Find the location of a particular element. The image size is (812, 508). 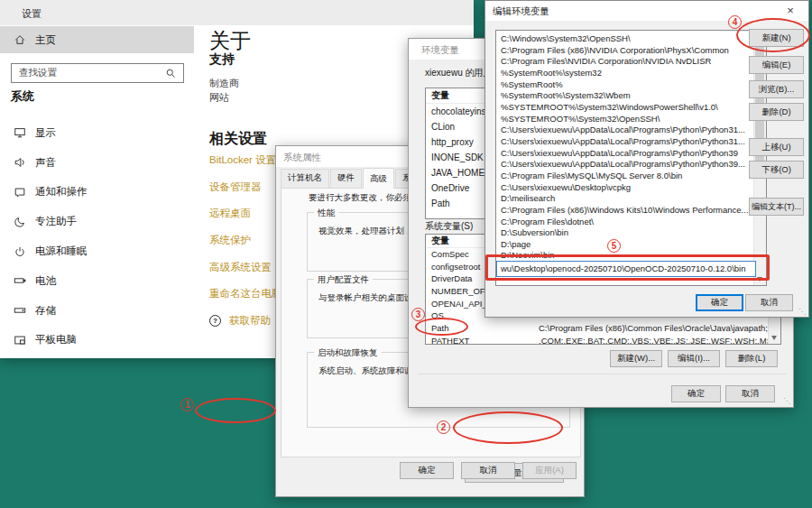

notifications-icon is located at coordinates (20, 192).